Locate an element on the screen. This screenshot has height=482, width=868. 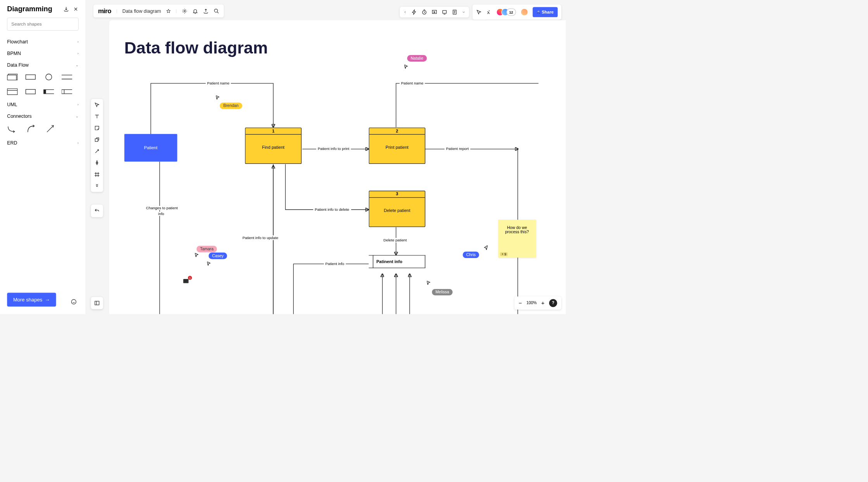
zoom-level: 100% is located at coordinates (532, 303).